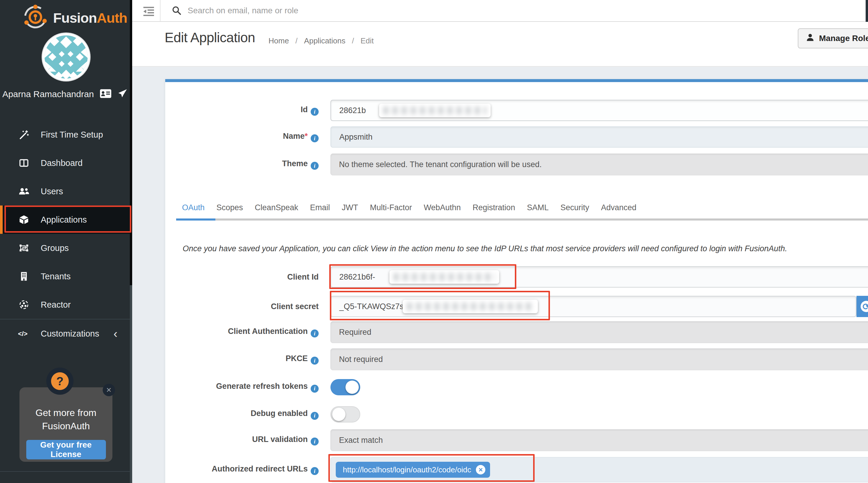 The height and width of the screenshot is (483, 868). I want to click on form-row-debug-enabled: Debug enabledi, so click(517, 414).